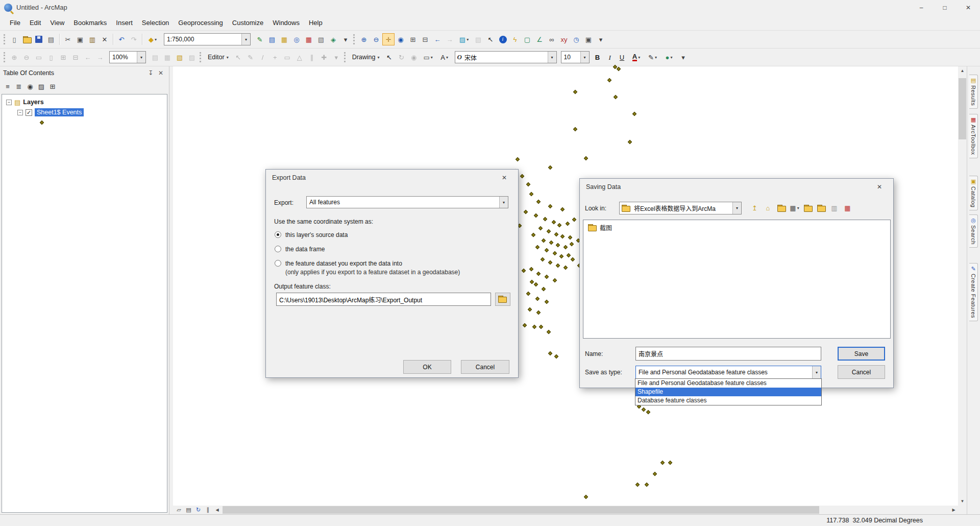 The height and width of the screenshot is (526, 980). Describe the element at coordinates (622, 57) in the screenshot. I see `underline-button: U` at that location.